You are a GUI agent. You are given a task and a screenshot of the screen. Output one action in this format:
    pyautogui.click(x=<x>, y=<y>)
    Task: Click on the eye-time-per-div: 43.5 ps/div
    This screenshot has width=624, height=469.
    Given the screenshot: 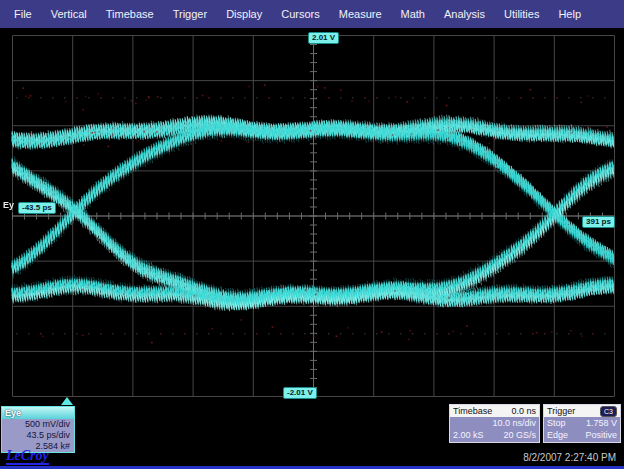 What is the action you would take?
    pyautogui.click(x=38, y=436)
    